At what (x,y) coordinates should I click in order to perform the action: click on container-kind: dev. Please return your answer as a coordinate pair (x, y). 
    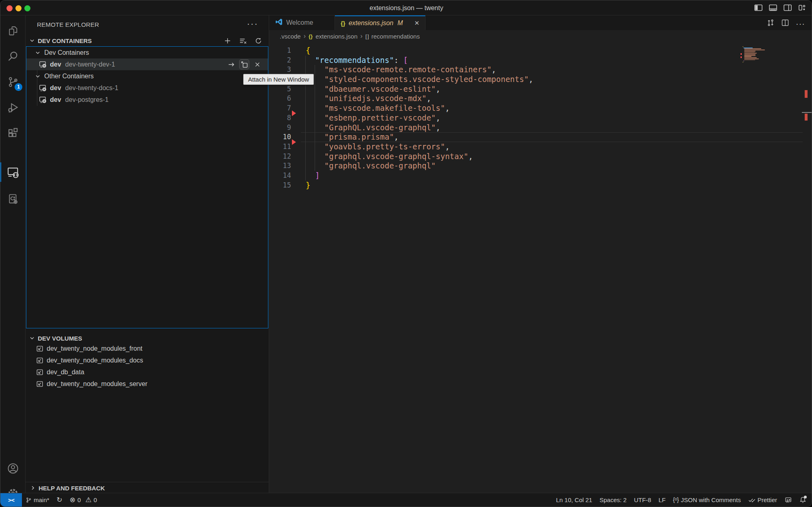
    Looking at the image, I should click on (56, 88).